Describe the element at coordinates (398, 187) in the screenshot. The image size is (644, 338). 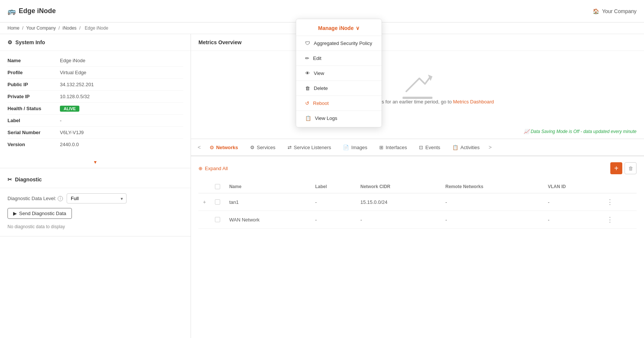
I see `th-cidr: Network CIDR` at that location.